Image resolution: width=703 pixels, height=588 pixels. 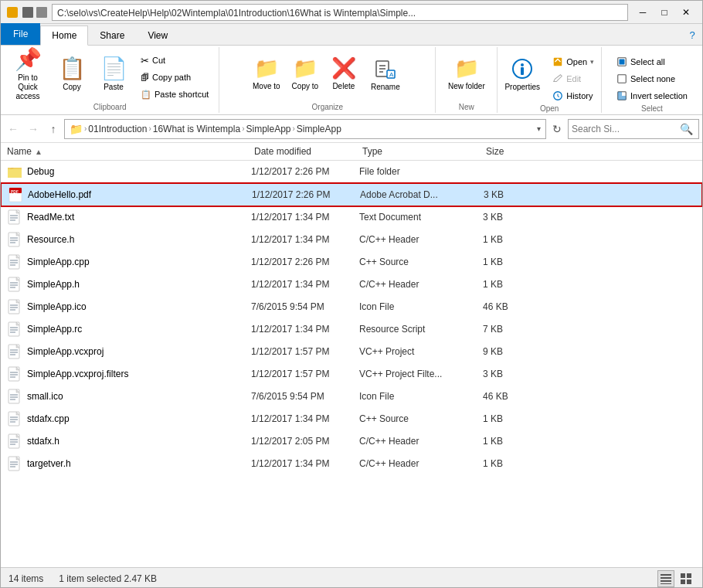 What do you see at coordinates (112, 35) in the screenshot?
I see `tab-share: Share` at bounding box center [112, 35].